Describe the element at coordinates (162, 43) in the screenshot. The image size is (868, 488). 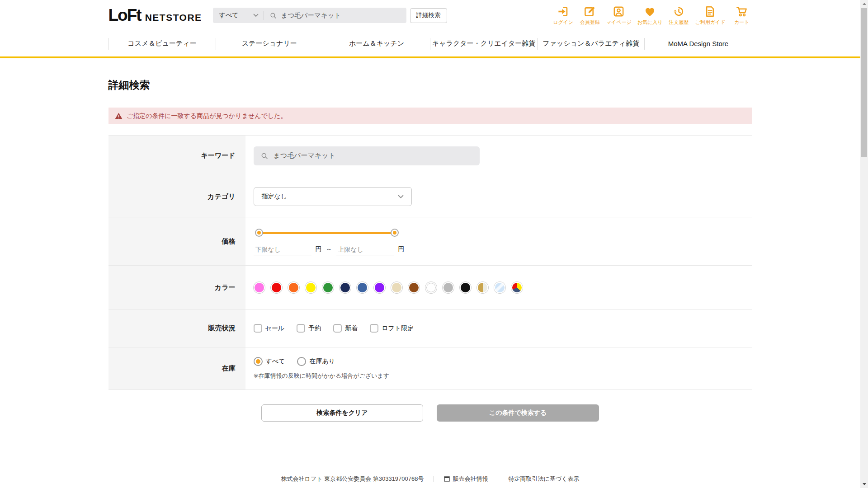
I see `nav-item-cosme: コスメ＆ビューティー` at that location.